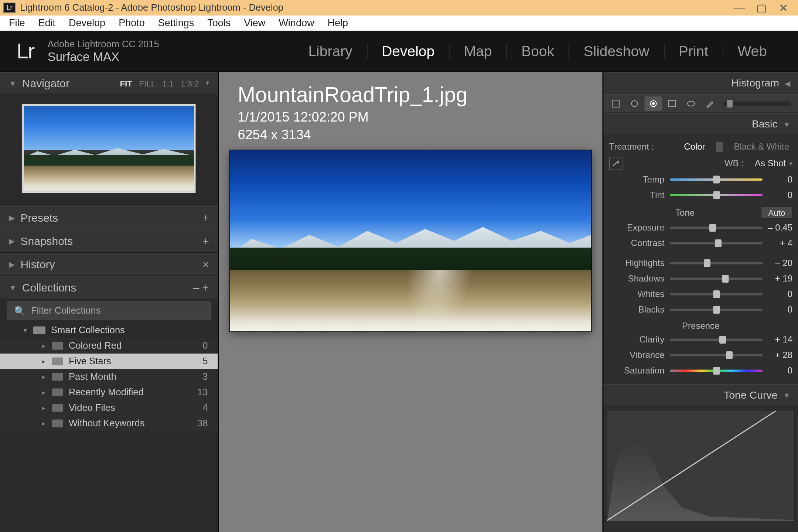 The image size is (798, 532). What do you see at coordinates (147, 83) in the screenshot?
I see `zoom-fill: FILL` at bounding box center [147, 83].